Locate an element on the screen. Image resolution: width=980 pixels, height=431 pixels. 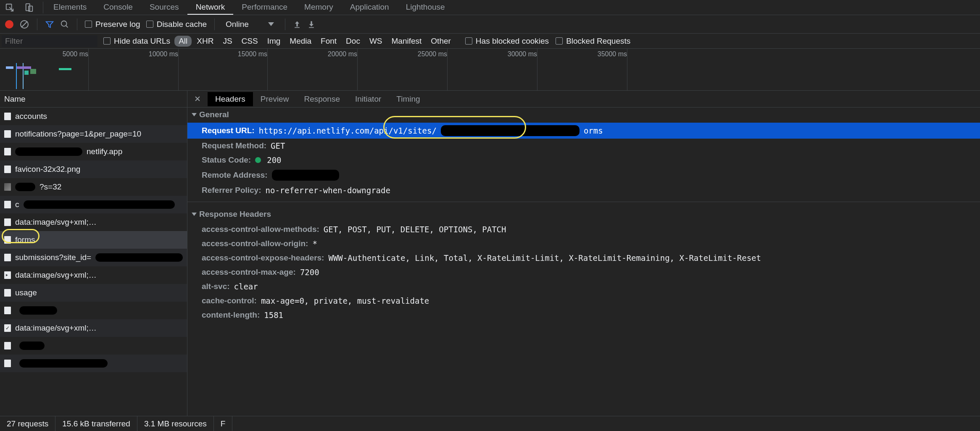
header-row: access-control-allow-methods:GET, POST, … is located at coordinates (584, 229).